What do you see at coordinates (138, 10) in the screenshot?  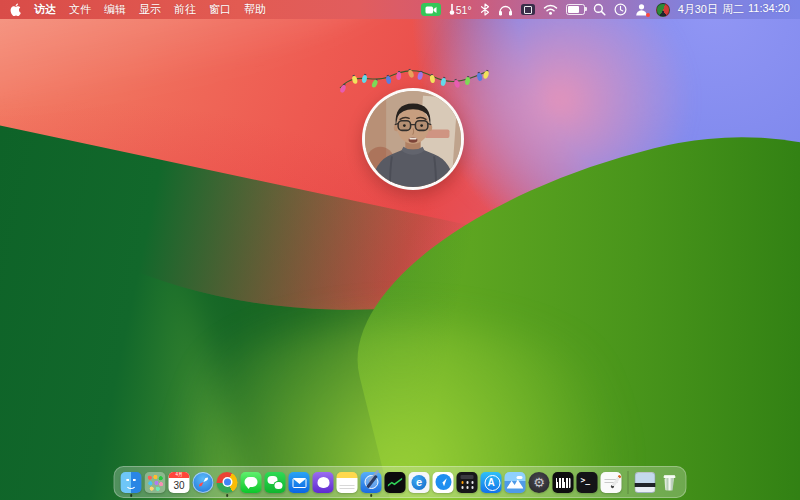 I see `menu-bar-left: 访达 文件 编辑 显示 前往 窗口 帮助` at bounding box center [138, 10].